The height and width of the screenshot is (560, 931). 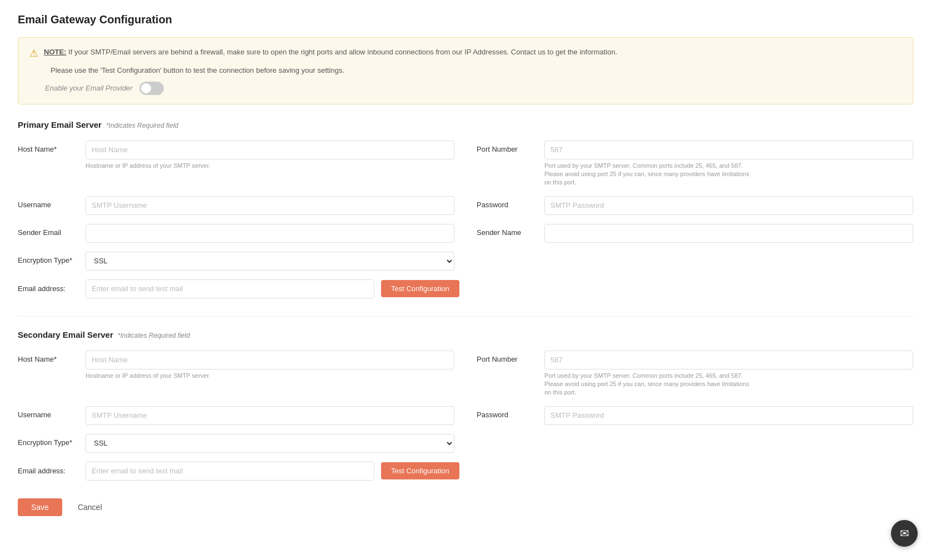 I want to click on secondary-port-content: Port used by your SMTP server. Common po…, so click(x=729, y=374).